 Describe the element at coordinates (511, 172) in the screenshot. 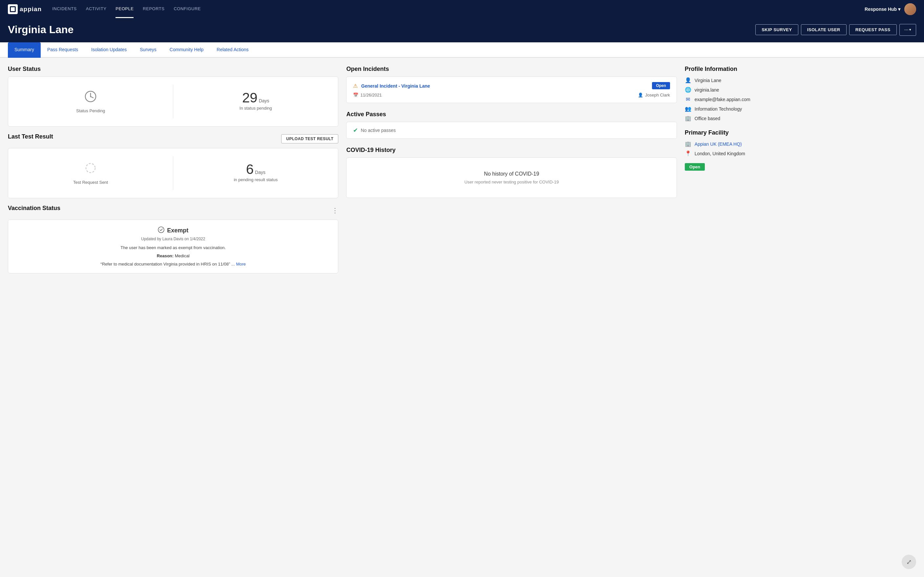

I see `covid-history-section: COVID-19 History No history of COVID-19 …` at that location.